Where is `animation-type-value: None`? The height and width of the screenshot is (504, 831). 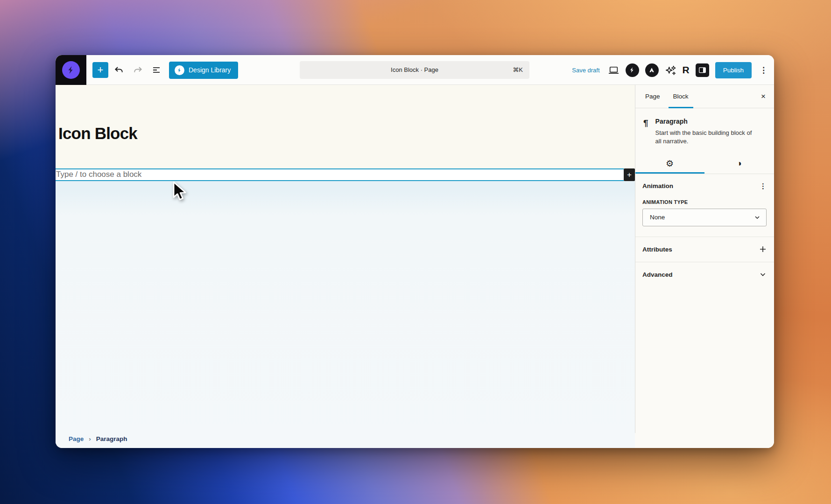 animation-type-value: None is located at coordinates (657, 217).